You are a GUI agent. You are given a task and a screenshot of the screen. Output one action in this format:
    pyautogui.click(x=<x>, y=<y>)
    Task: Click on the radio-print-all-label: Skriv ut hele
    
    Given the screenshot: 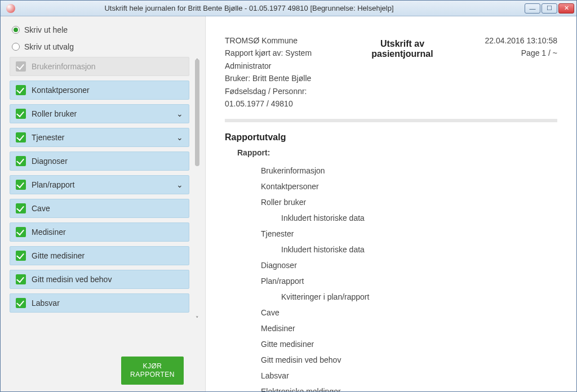 What is the action you would take?
    pyautogui.click(x=46, y=30)
    